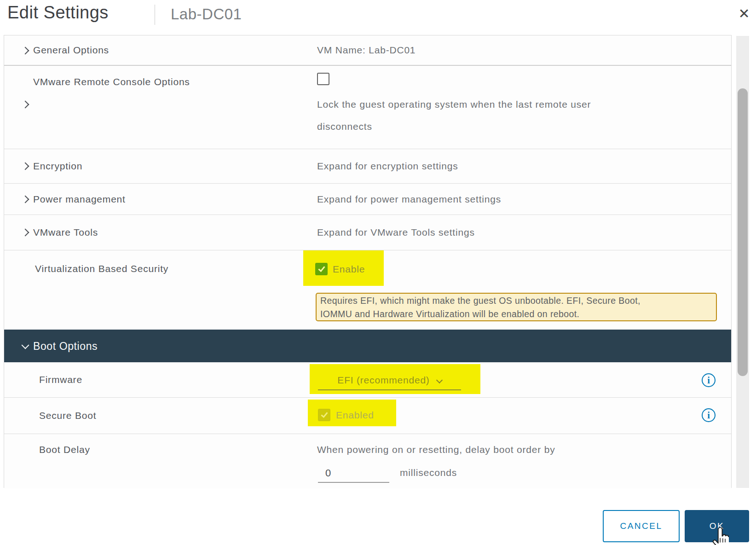  I want to click on vbs-enable-label: Enable, so click(349, 269).